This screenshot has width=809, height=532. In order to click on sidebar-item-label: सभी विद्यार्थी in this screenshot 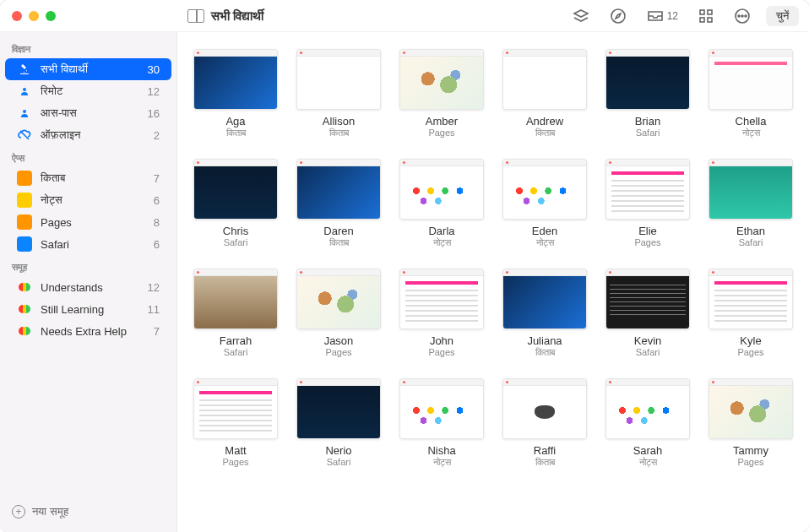, I will do `click(90, 69)`.